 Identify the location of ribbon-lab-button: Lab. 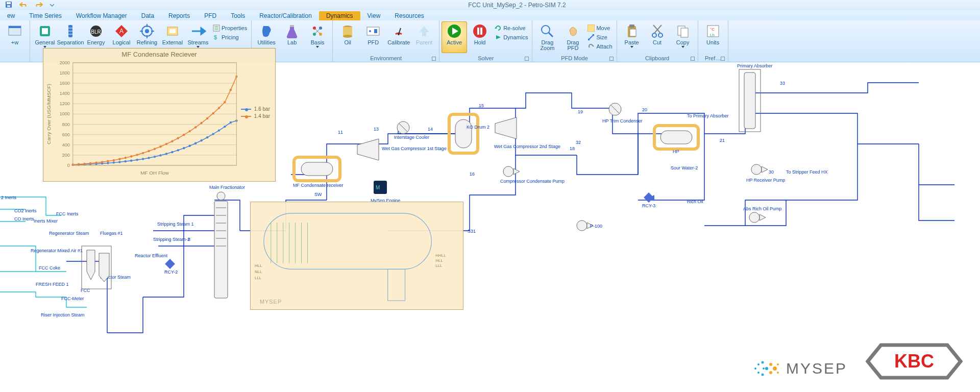
(292, 37).